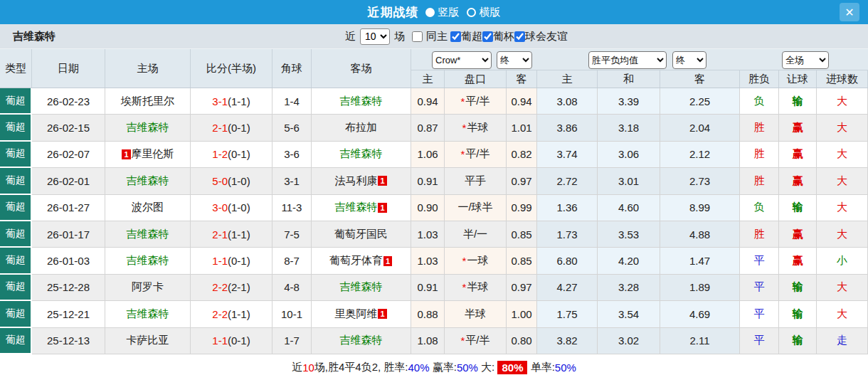 Image resolution: width=868 pixels, height=380 pixels. I want to click on half-time-score: (0-1), so click(239, 128).